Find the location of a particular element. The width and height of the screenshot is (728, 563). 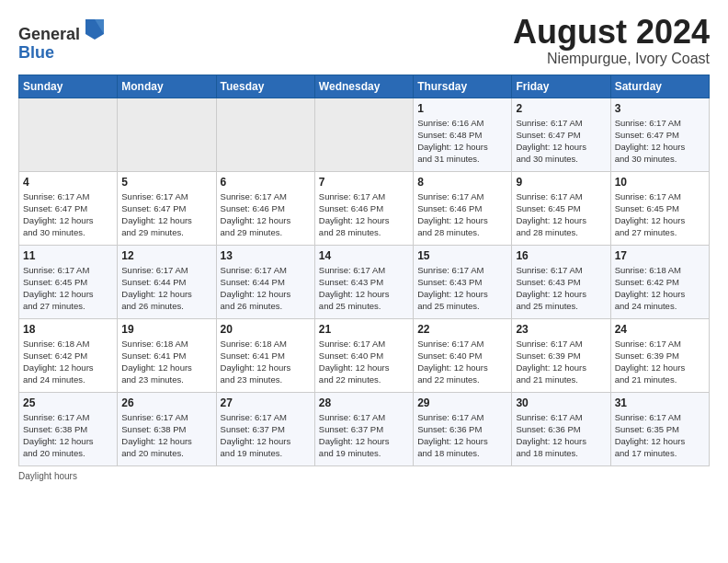

header-day-tuesday: Tuesday is located at coordinates (265, 86).